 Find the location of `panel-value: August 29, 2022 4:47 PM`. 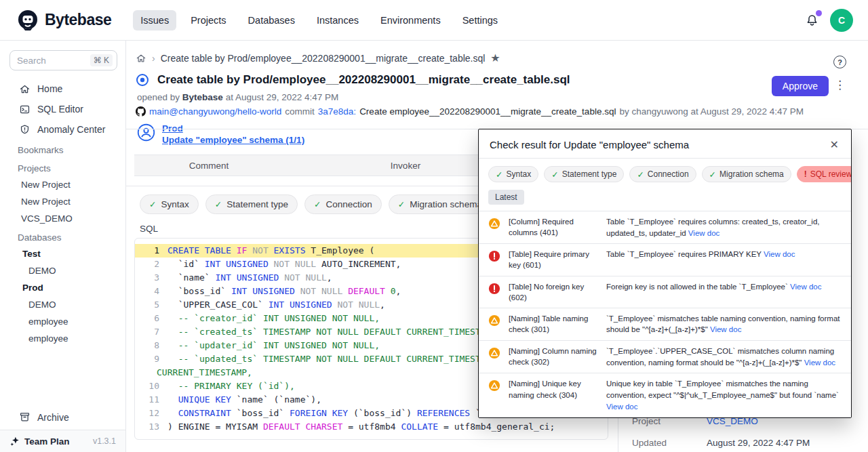

panel-value: August 29, 2022 4:47 PM is located at coordinates (758, 443).